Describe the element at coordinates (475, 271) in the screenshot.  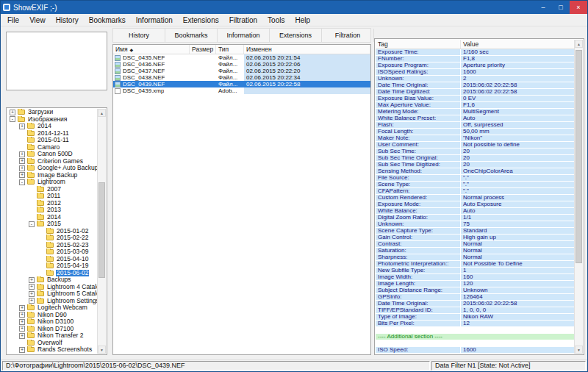
I see `exif-row: New Subfile Type:1` at that location.